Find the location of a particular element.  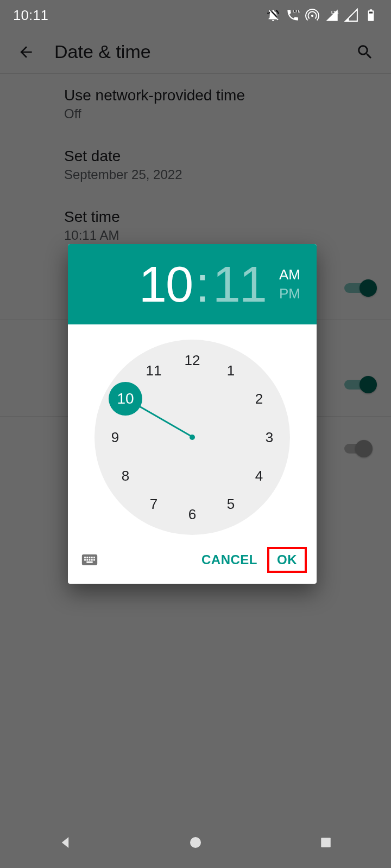

dnd-off-icon is located at coordinates (273, 15).